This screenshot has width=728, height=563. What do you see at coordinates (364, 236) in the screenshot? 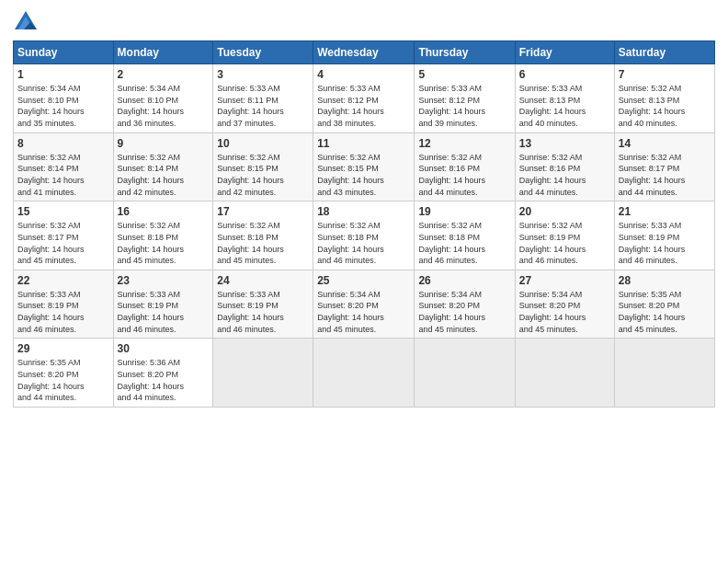
I see `calendar-cell: 18Sunrise: 5:32 AM Sunset: 8:18 PM Dayli…` at bounding box center [364, 236].